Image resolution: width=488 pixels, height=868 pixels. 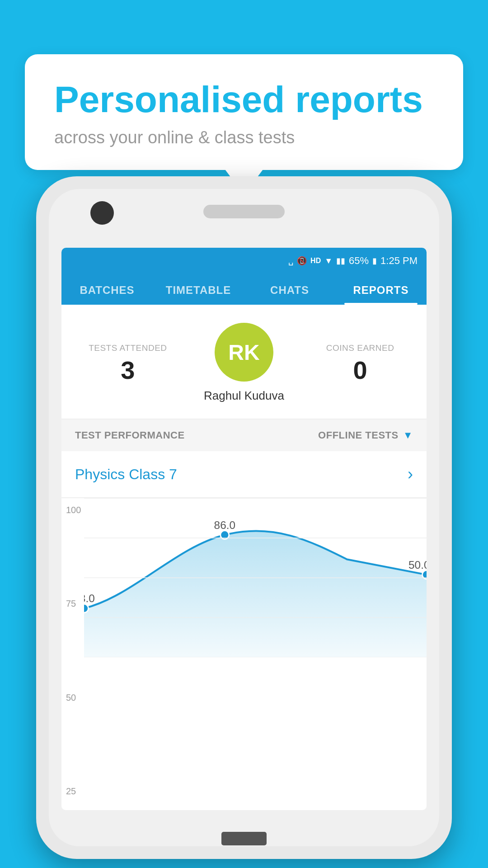 I want to click on phone-speaker, so click(x=244, y=212).